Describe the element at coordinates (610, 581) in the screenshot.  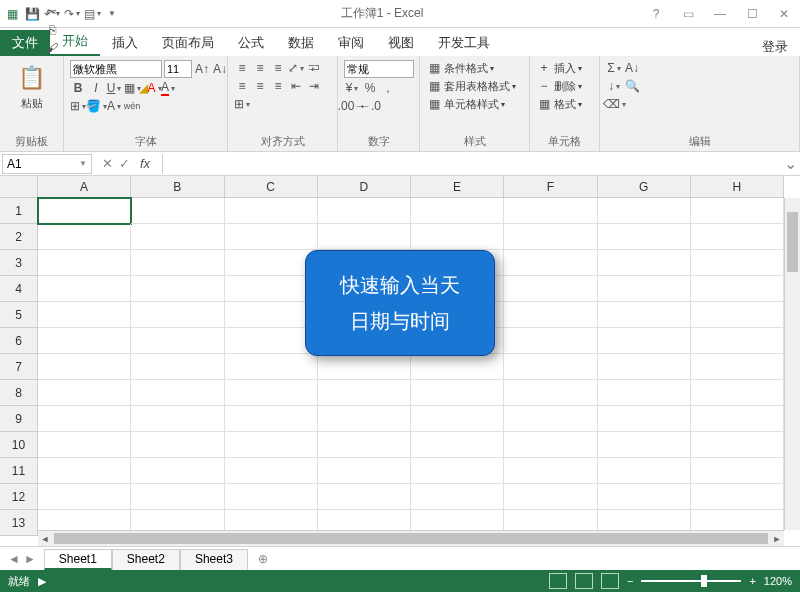
I see `view-pagebreak-icon` at that location.